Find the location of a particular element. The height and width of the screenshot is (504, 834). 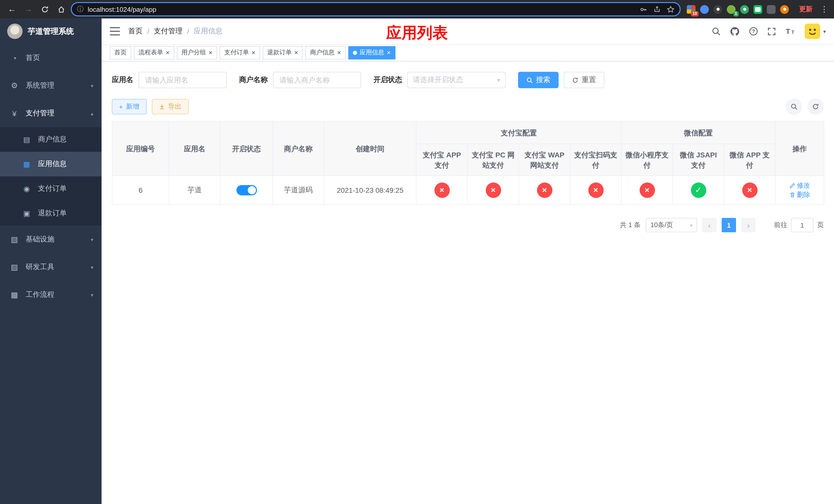

cell-actions: 修改 删除 is located at coordinates (799, 190).